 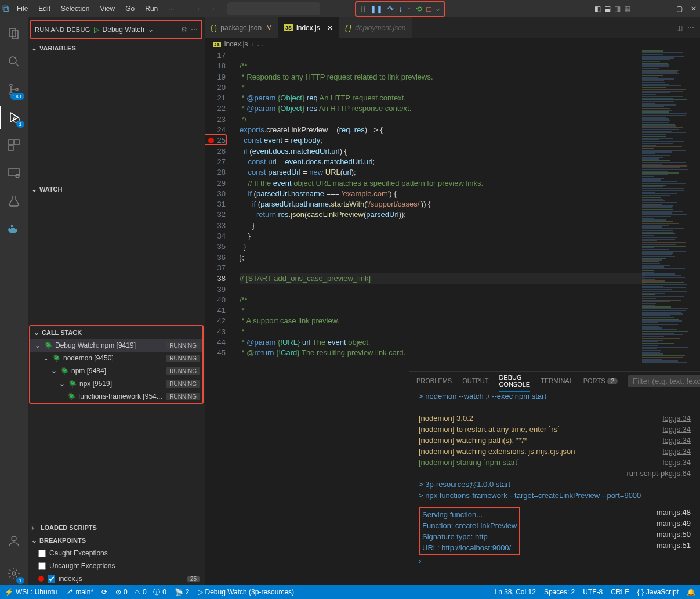 What do you see at coordinates (554, 561) in the screenshot?
I see `console-input-prompt: ›` at bounding box center [554, 561].